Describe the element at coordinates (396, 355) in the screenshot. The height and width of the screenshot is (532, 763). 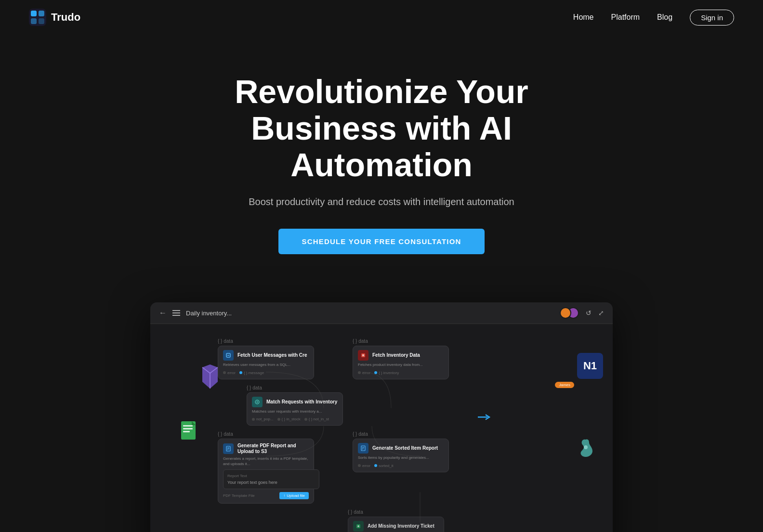
I see `node-title-fetch-inv: Fetch Inventory Data` at that location.